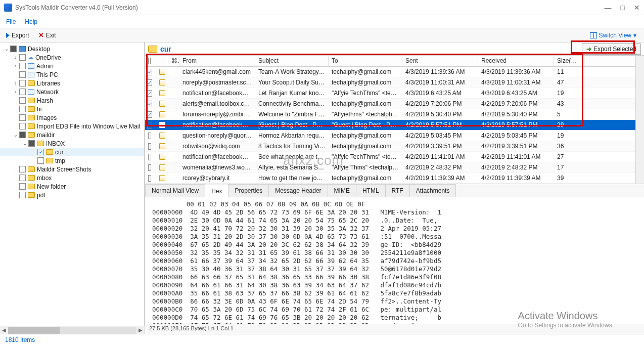  Describe the element at coordinates (612, 49) in the screenshot. I see `export-selected-button: ➜ Export Selected` at that location.